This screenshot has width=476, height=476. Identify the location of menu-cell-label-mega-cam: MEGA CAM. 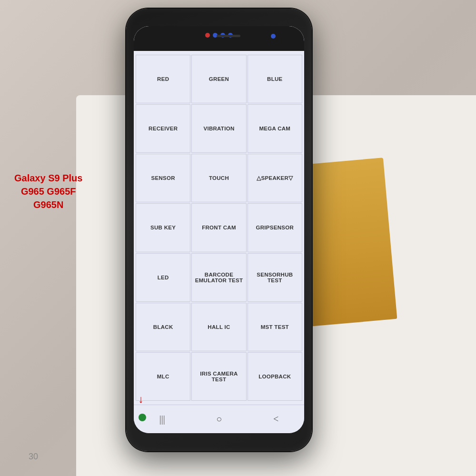
(275, 129).